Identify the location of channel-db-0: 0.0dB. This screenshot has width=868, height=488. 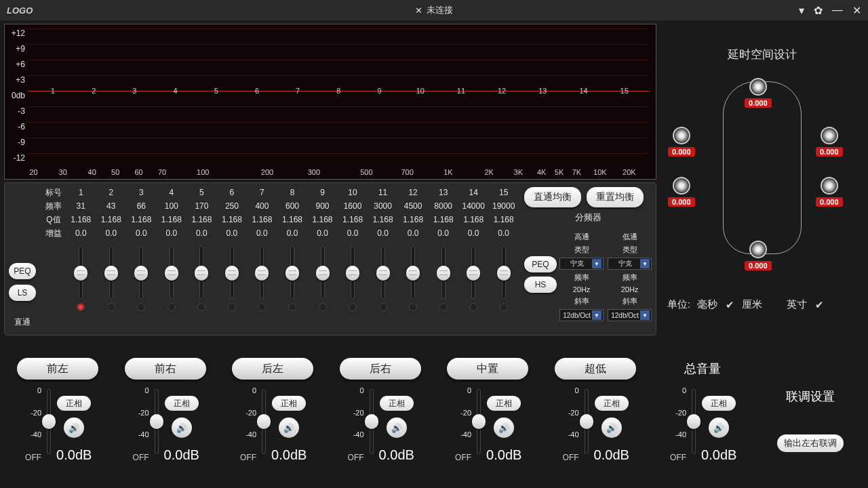
(74, 455).